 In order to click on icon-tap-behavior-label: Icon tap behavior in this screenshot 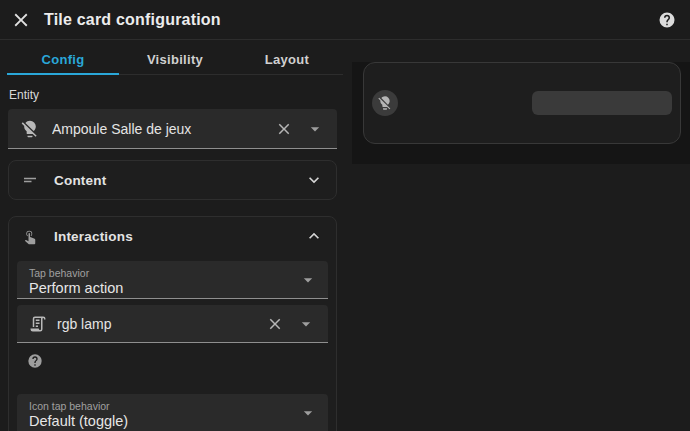, I will do `click(162, 406)`.